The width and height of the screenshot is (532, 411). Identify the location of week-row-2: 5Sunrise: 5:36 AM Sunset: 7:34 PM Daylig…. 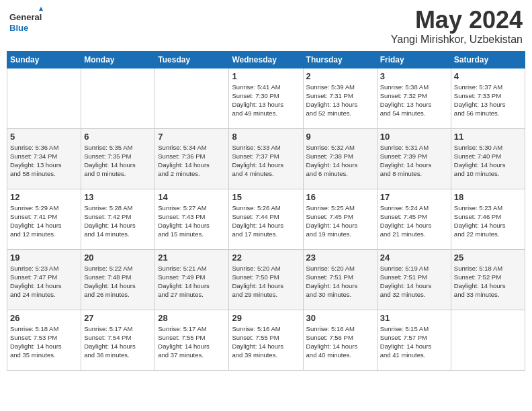
(266, 158).